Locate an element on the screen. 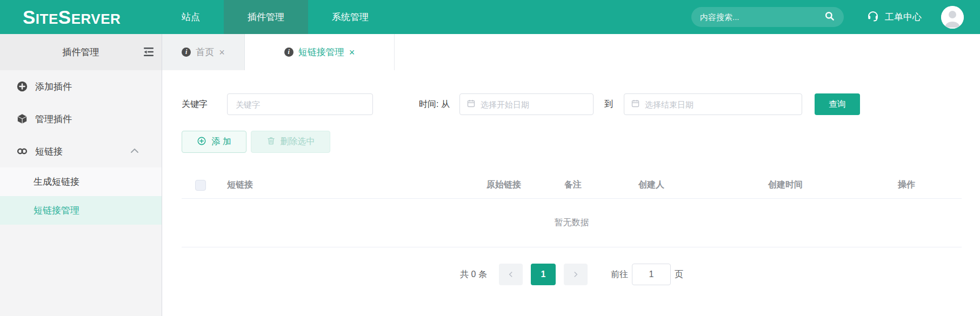  sidebar-menu: 添加插件 管理插件 短 is located at coordinates (81, 147).